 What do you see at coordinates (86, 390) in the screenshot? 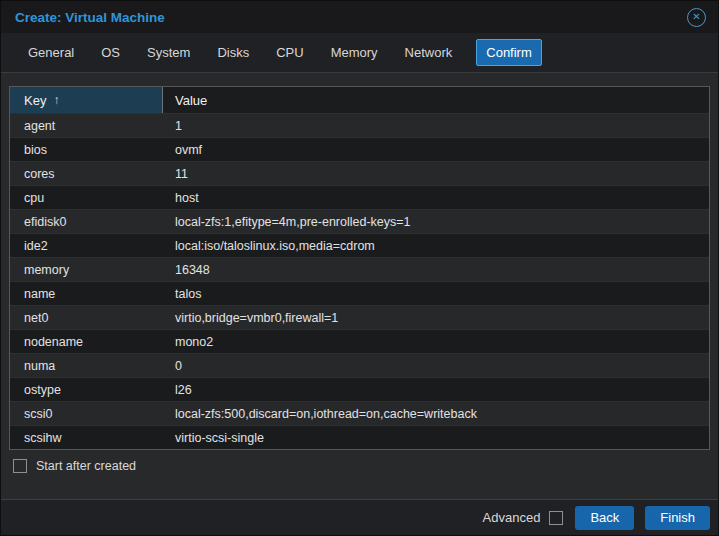
I see `row-key: ostype` at bounding box center [86, 390].